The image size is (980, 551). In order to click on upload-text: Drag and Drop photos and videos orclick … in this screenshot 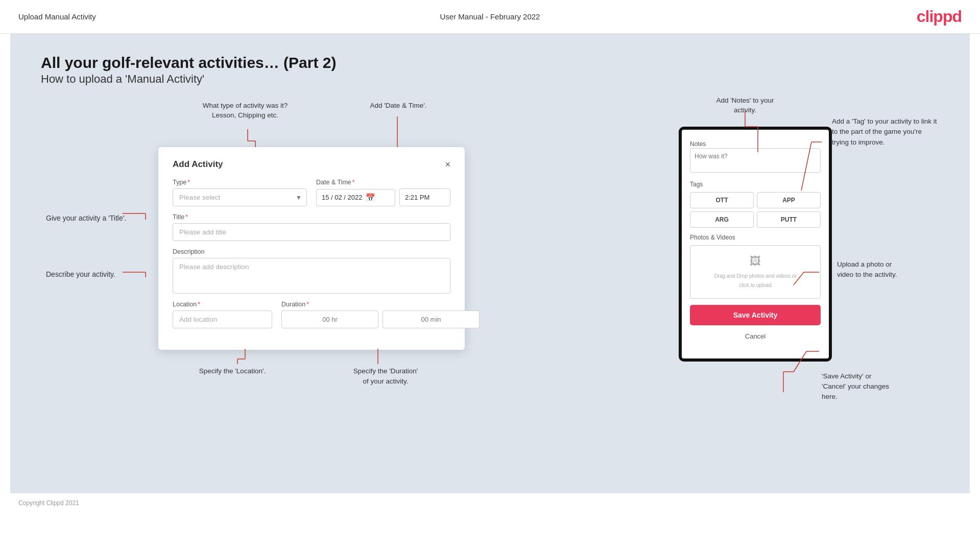, I will do `click(755, 281)`.